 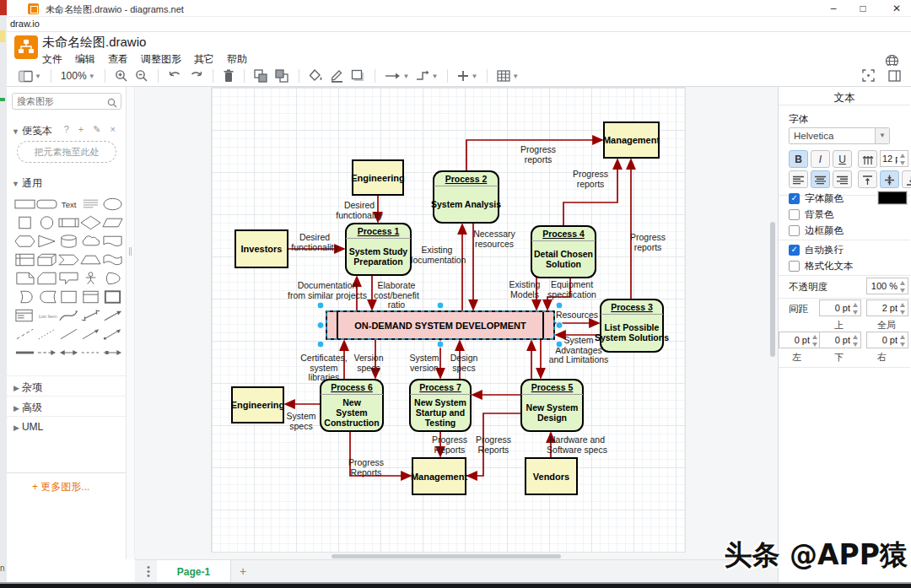 I want to click on opacity-input, so click(x=887, y=286).